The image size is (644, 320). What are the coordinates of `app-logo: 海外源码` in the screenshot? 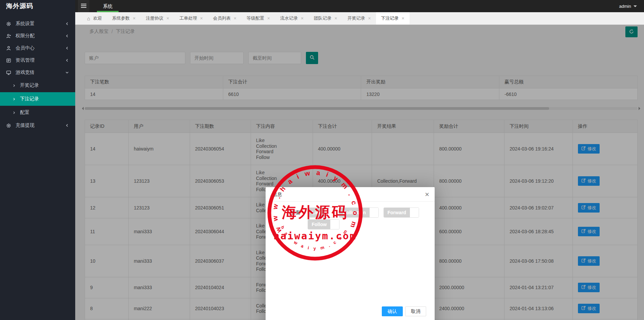 It's located at (38, 6).